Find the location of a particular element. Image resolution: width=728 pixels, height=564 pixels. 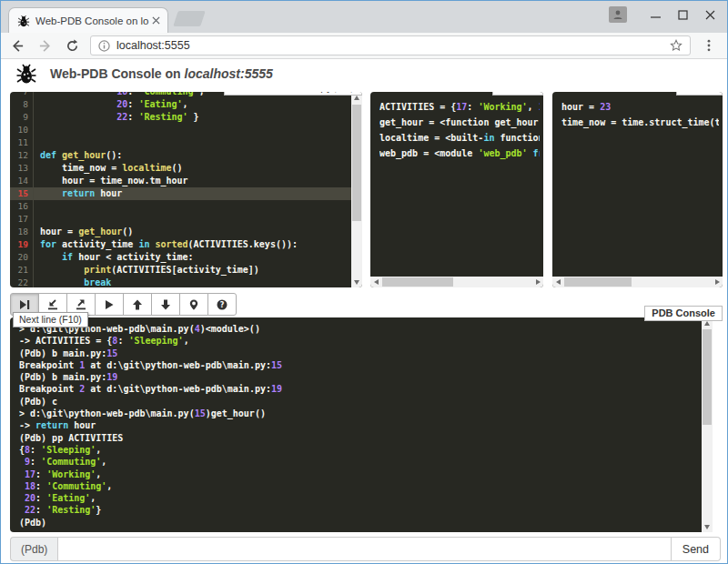

favicon-bug-icon is located at coordinates (24, 21).